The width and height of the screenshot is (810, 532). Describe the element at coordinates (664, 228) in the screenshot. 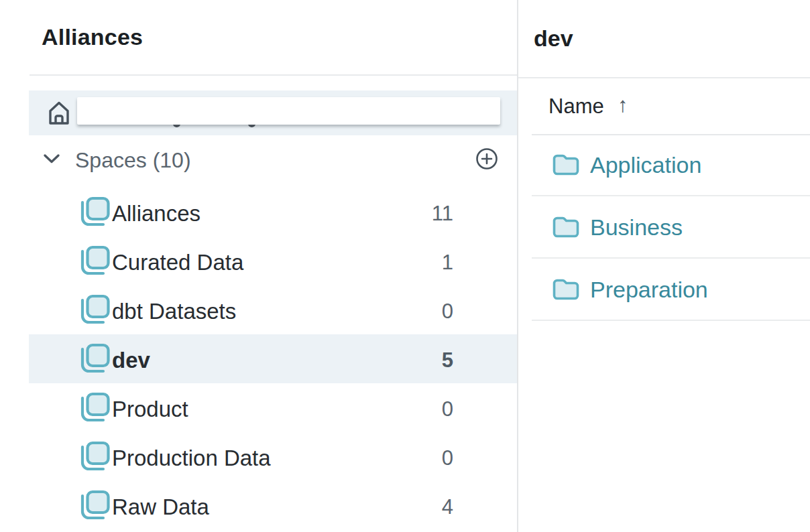

I see `table-row-business: Business` at that location.